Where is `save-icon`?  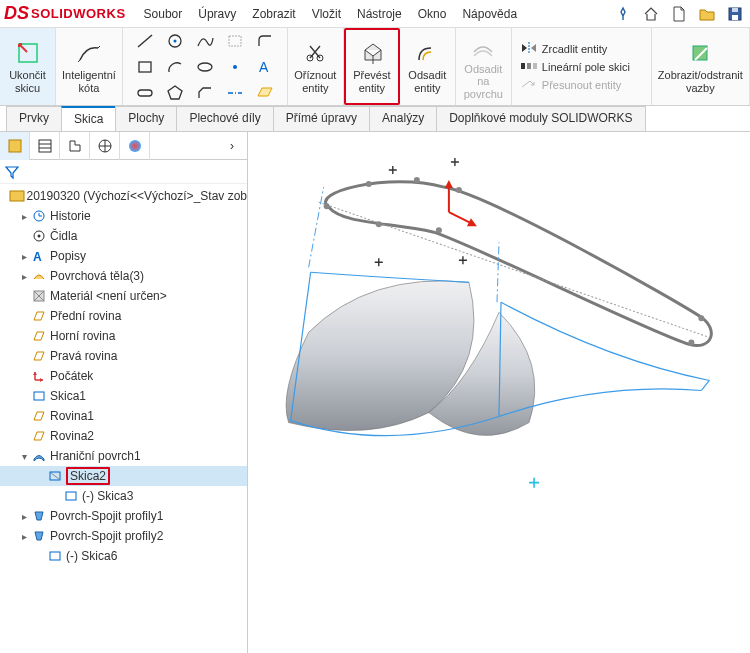 save-icon is located at coordinates (735, 14).